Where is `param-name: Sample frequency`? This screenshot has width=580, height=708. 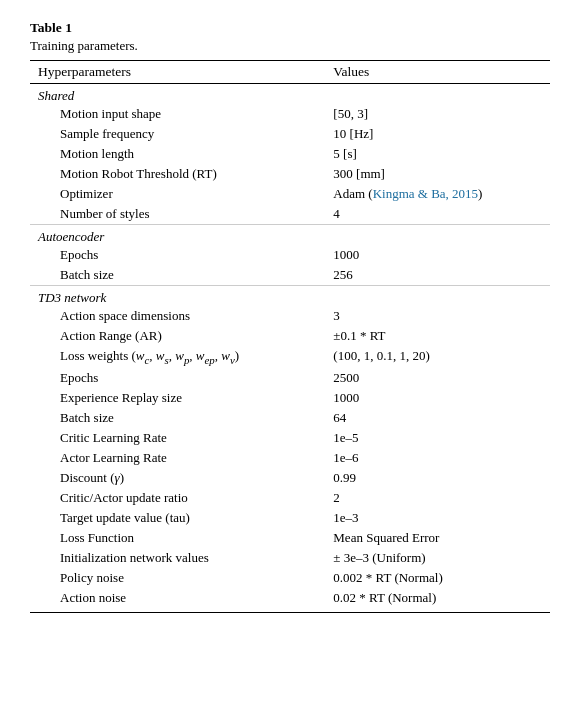 param-name: Sample frequency is located at coordinates (178, 134).